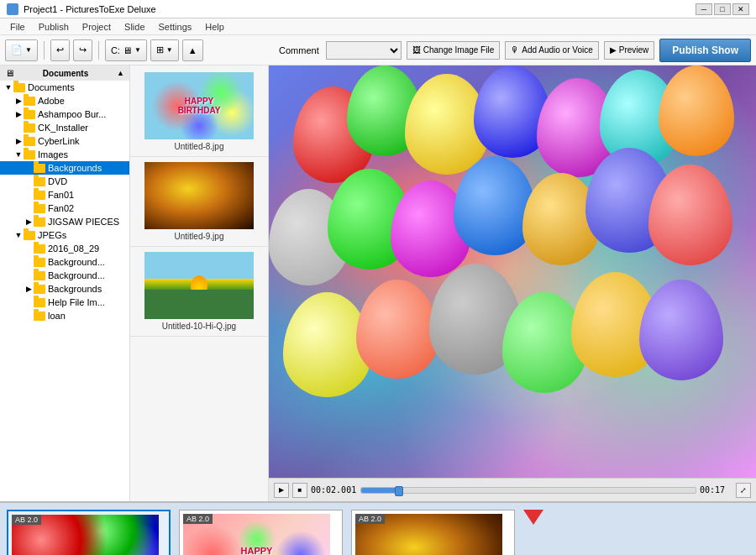 This screenshot has width=756, height=555. I want to click on timecode-current: 00:02.001, so click(334, 490).